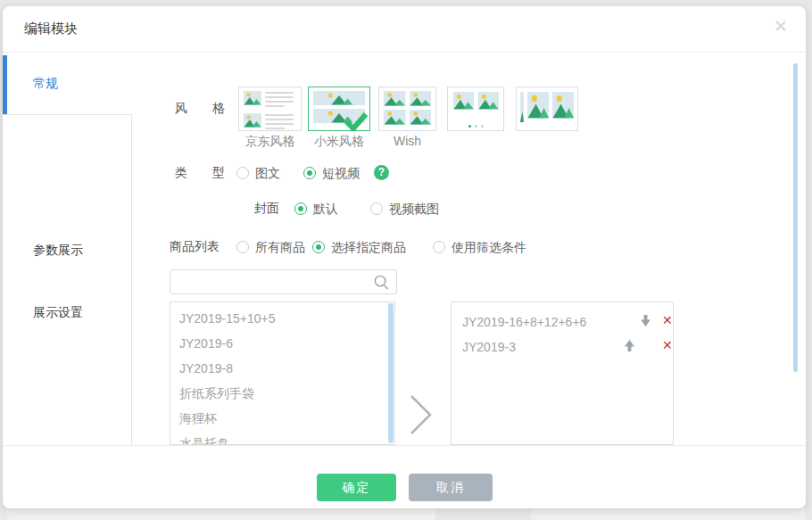 Image resolution: width=812 pixels, height=520 pixels. I want to click on cancel-button: 取消, so click(451, 487).